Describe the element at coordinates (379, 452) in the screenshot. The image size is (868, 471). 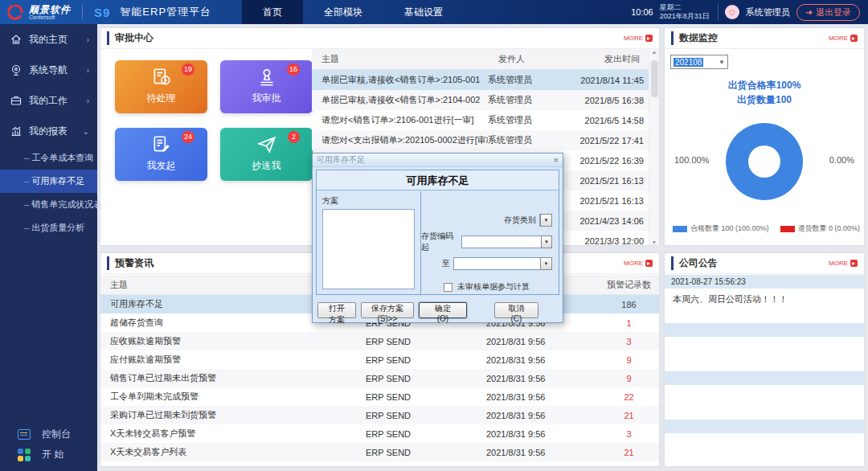
I see `alert-row: X天未交易客户列表 ERP SEND 2021/8/31 9:56 21` at that location.